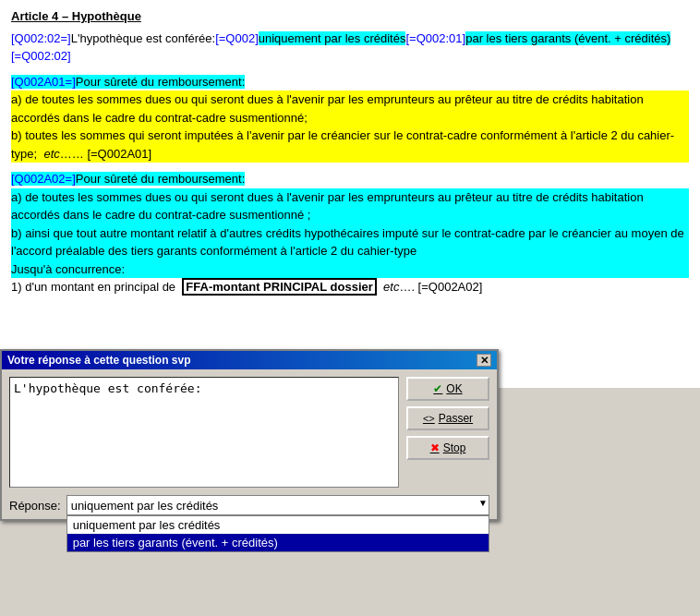 The width and height of the screenshot is (700, 616). What do you see at coordinates (279, 286) in the screenshot?
I see `ffa-montant: FFA-montant PRINCIPAL dossier` at bounding box center [279, 286].